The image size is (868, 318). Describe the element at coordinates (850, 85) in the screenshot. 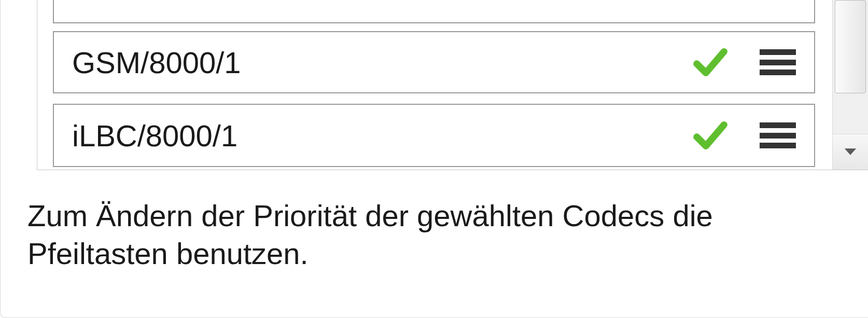

I see `scrollbar` at that location.